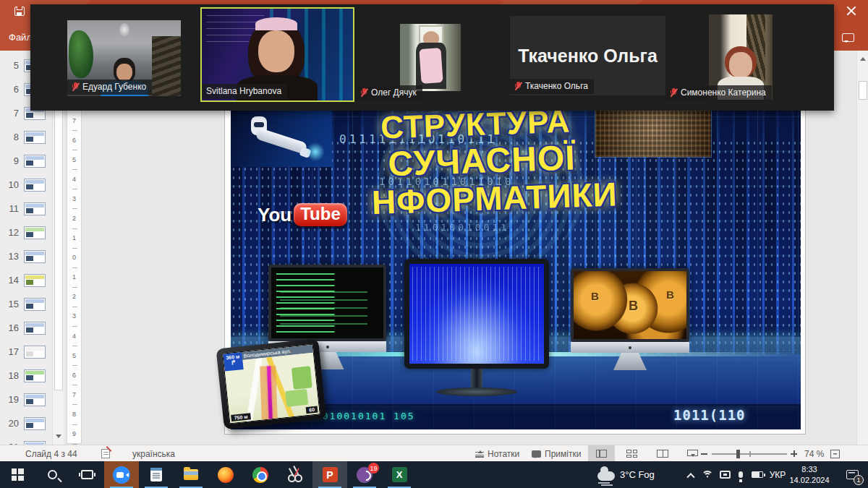 The image size is (868, 488). Describe the element at coordinates (704, 454) in the screenshot. I see `zoom-out-button` at that location.